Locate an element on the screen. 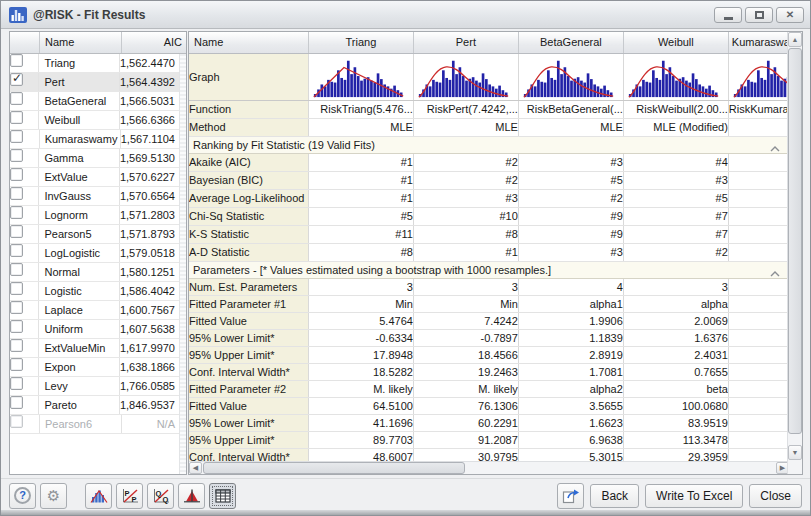  list-item: Laplace1,600.7567 is located at coordinates (94, 310).